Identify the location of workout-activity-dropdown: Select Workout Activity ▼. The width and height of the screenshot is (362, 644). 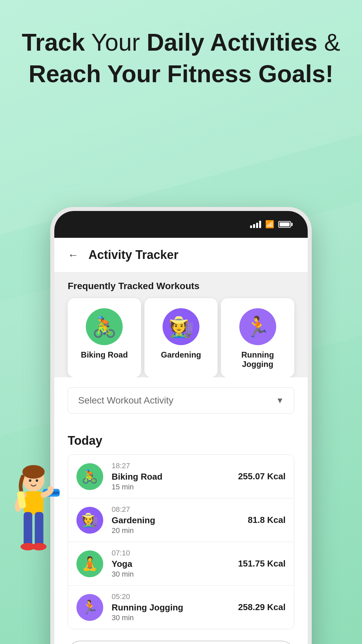
(181, 400).